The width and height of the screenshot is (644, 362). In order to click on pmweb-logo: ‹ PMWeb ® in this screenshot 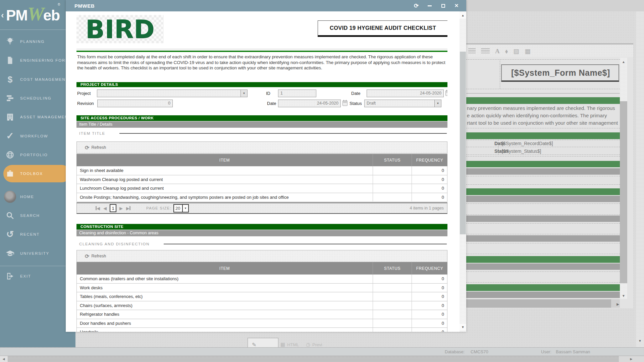, I will do `click(38, 15)`.